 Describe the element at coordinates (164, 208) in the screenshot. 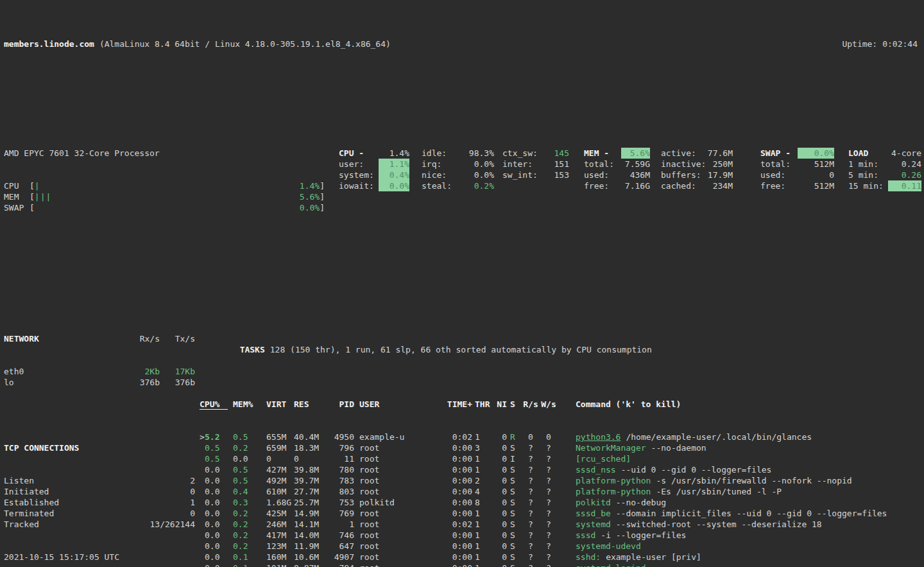

I see `gauge-row: SWAP[0.0%]` at that location.